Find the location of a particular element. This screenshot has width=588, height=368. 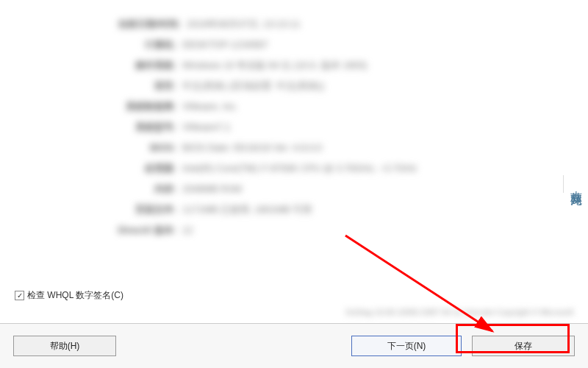

info-row: 语言: 中文(简体) (区域设置: 中文(简体)) is located at coordinates (338, 86).